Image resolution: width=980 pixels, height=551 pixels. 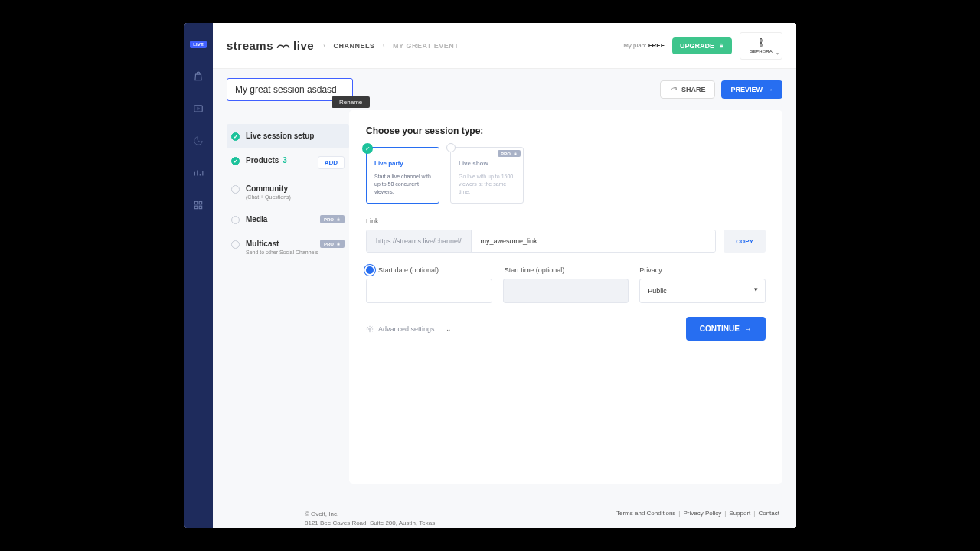 I want to click on bars-icon, so click(x=198, y=173).